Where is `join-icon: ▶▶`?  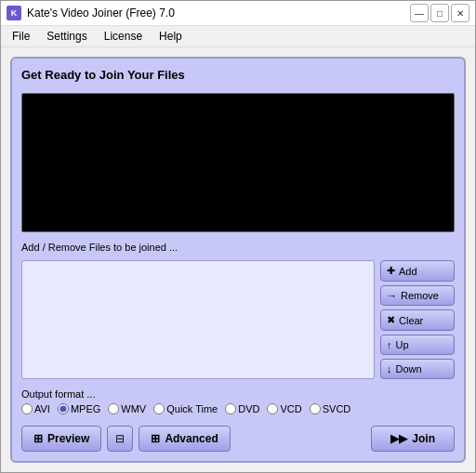
join-icon: ▶▶ is located at coordinates (399, 439).